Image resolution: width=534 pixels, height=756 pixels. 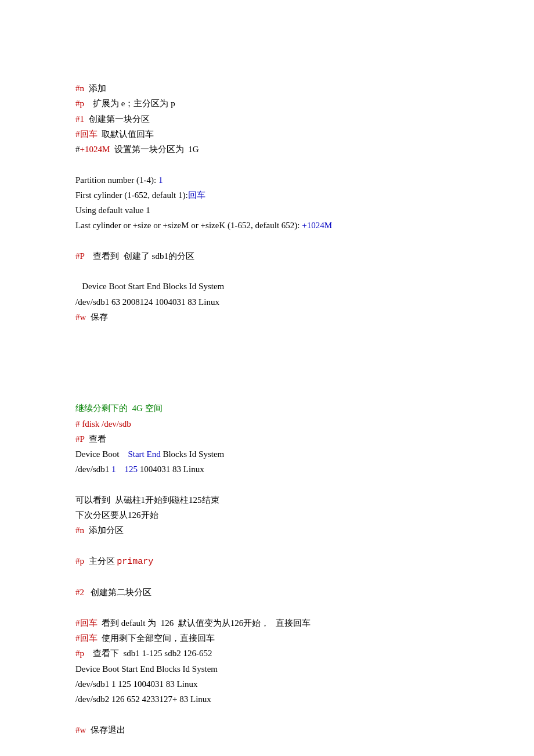 What do you see at coordinates (267, 623) in the screenshot?
I see `text-line: #回车 看到 default 为 126 默认值变为从126开始， 直接回车` at bounding box center [267, 623].